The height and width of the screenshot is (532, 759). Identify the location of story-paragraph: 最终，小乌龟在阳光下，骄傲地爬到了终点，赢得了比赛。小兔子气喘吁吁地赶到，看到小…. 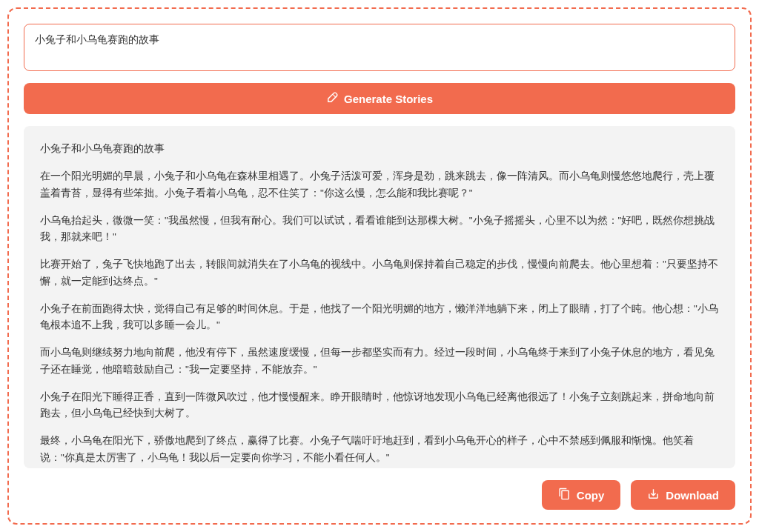
(380, 449).